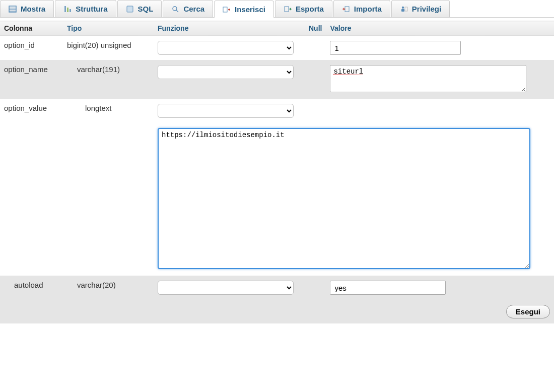  What do you see at coordinates (31, 80) in the screenshot?
I see `cell-column: option_name` at bounding box center [31, 80].